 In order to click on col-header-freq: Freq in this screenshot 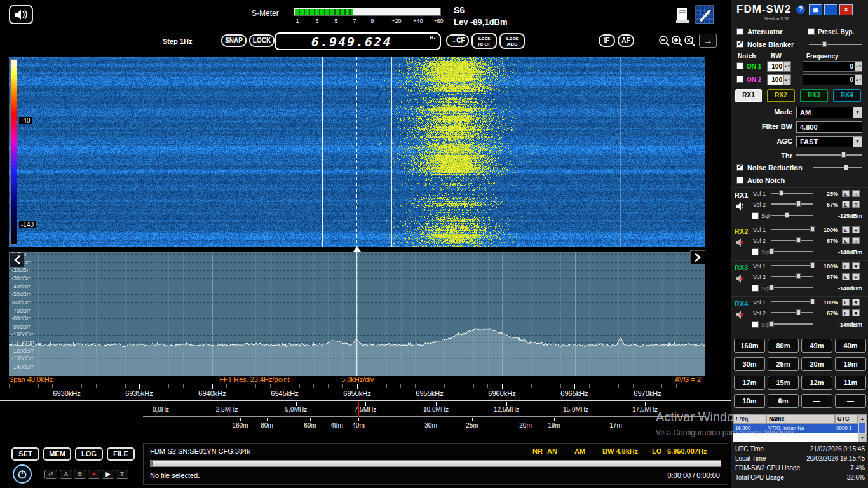, I will do `click(750, 419)`.